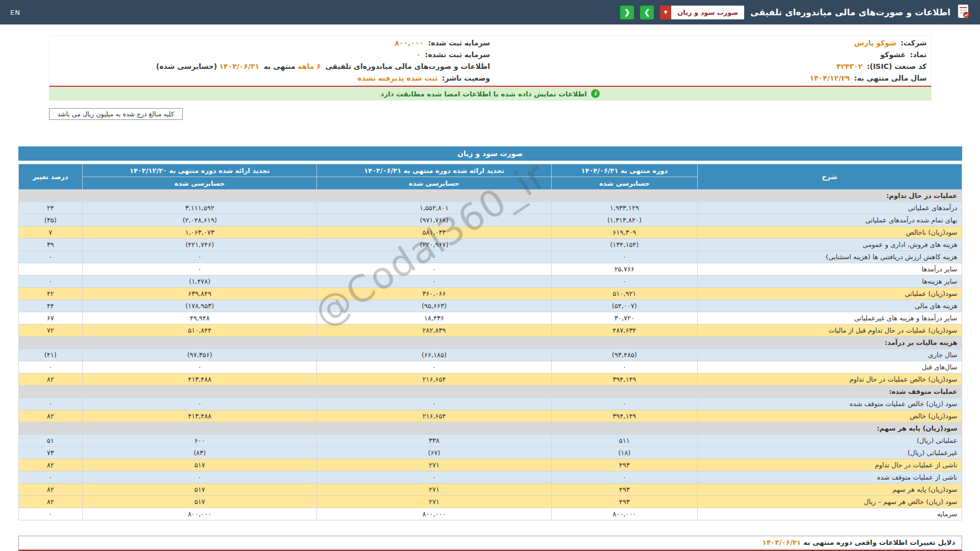 The height and width of the screenshot is (551, 980). I want to click on percent-change-value: ۷۳, so click(51, 453).